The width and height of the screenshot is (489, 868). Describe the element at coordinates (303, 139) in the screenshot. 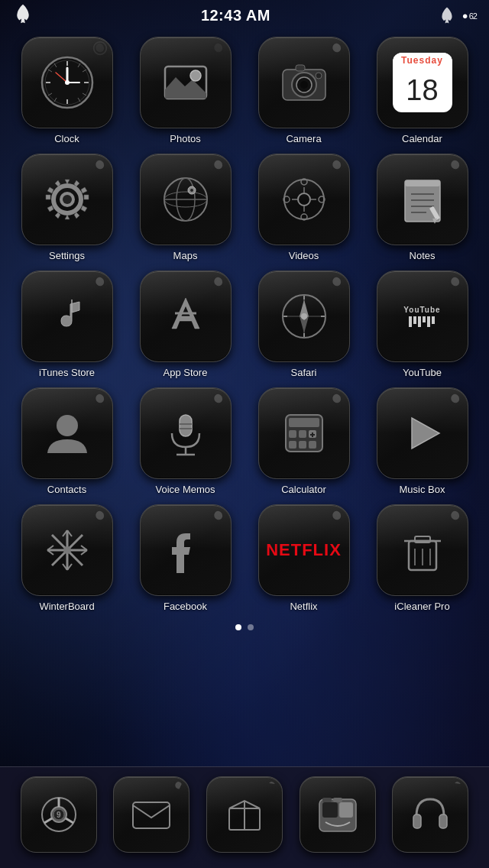

I see `app-label-camera: Camera` at that location.